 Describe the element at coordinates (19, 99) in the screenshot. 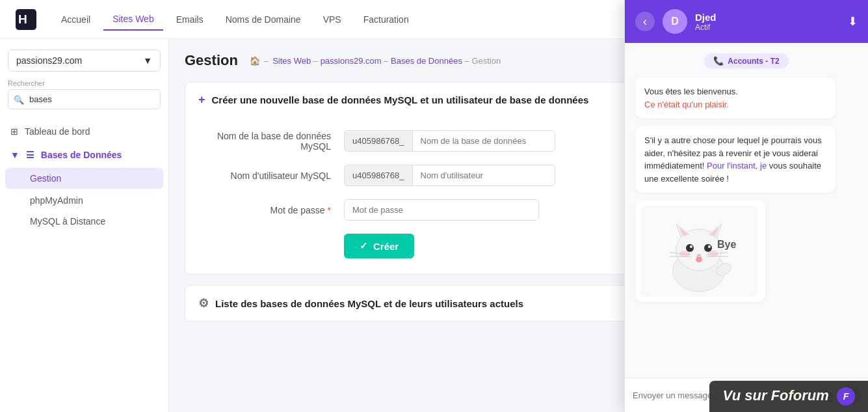

I see `search-icon: 🔍` at that location.